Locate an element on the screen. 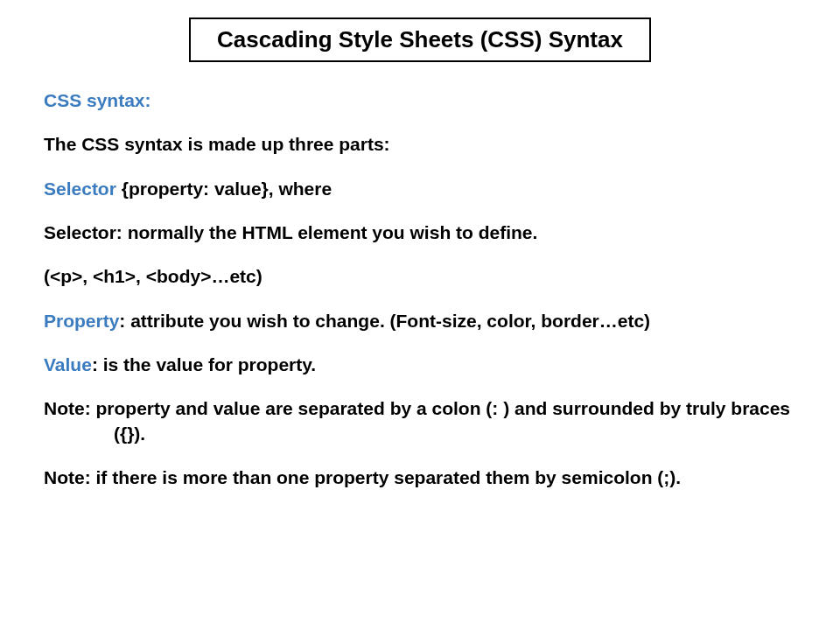 The image size is (840, 630). text-line: (<p>, <h1>, <body>…etc) is located at coordinates (424, 276).